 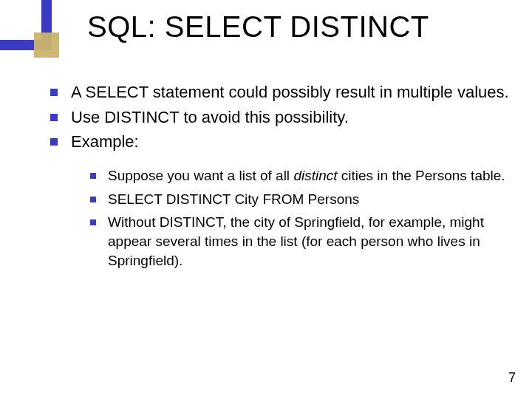 What do you see at coordinates (421, 176) in the screenshot?
I see `text-part: cities in the Persons table.` at bounding box center [421, 176].